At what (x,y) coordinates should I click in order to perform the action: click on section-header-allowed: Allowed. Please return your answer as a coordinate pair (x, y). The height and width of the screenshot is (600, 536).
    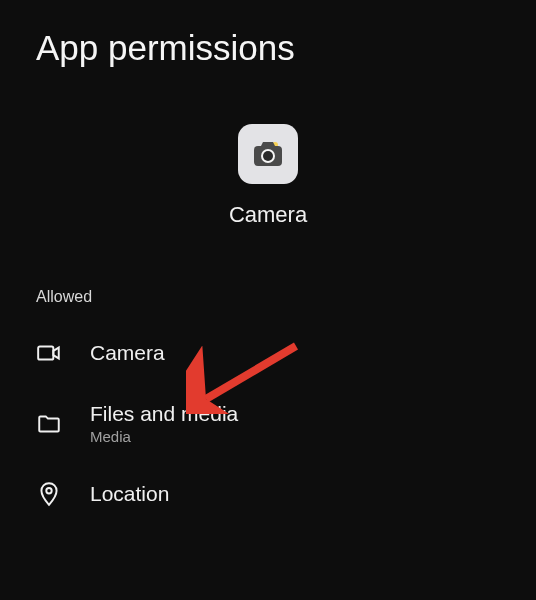
    Looking at the image, I should click on (268, 300).